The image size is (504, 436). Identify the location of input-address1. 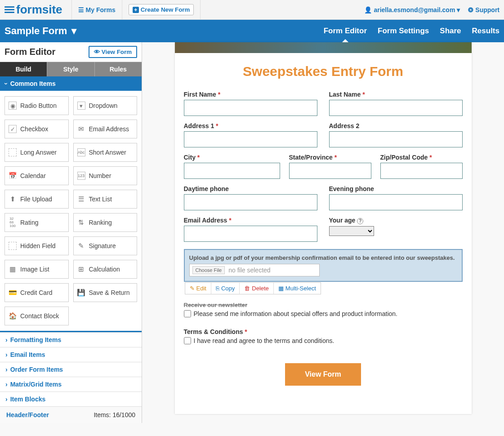
(251, 139).